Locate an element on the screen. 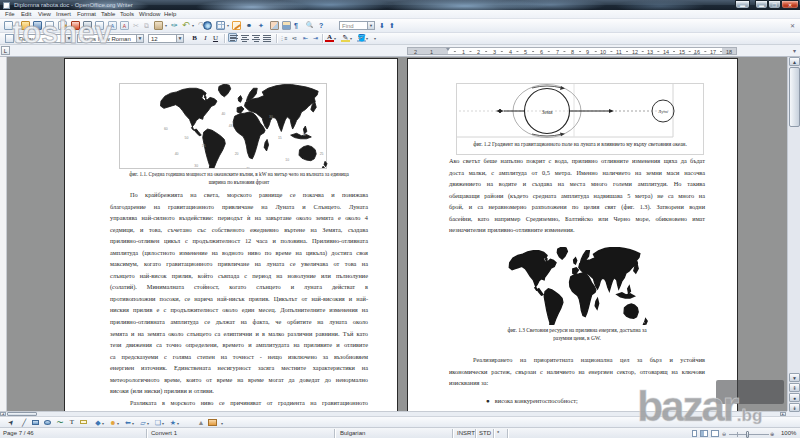 The image size is (800, 438). svg-text: 20 is located at coordinates (237, 153).